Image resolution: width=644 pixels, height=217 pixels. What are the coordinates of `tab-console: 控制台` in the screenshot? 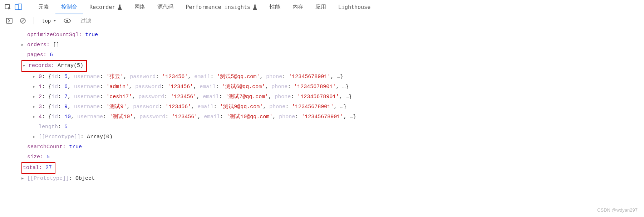 It's located at (69, 7).